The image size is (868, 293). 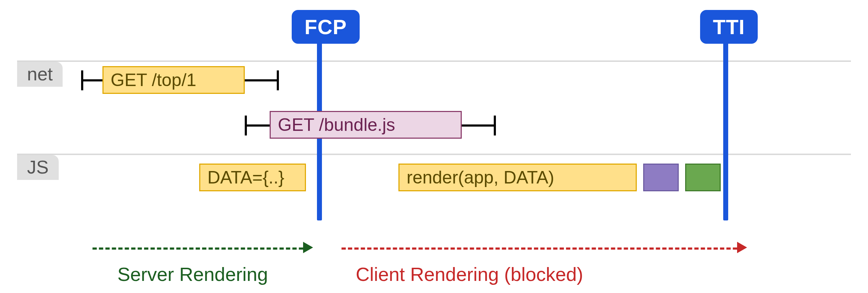 I want to click on lane-label-js: JS, so click(x=38, y=167).